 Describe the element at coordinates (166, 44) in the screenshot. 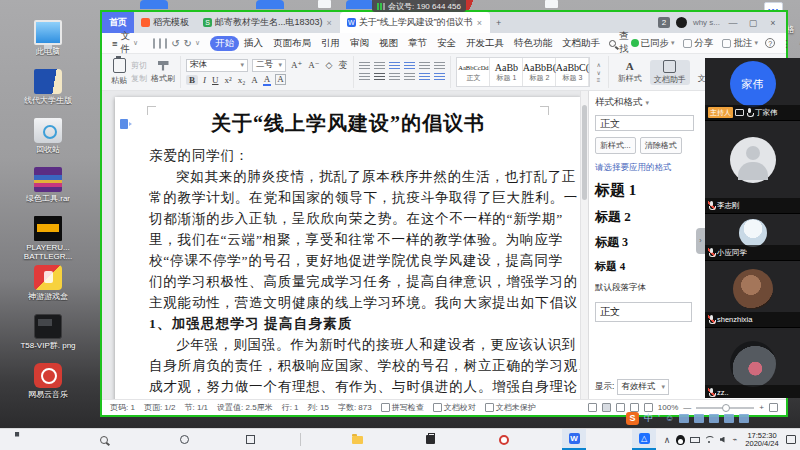

I see `print-preview-icon` at that location.